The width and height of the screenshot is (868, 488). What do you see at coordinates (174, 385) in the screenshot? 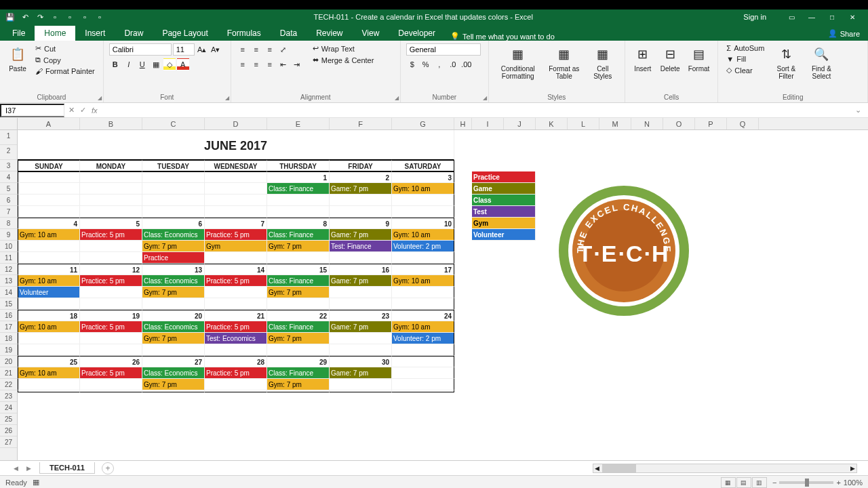
I see `cell-C22: Gym: 7 pm` at bounding box center [174, 385].